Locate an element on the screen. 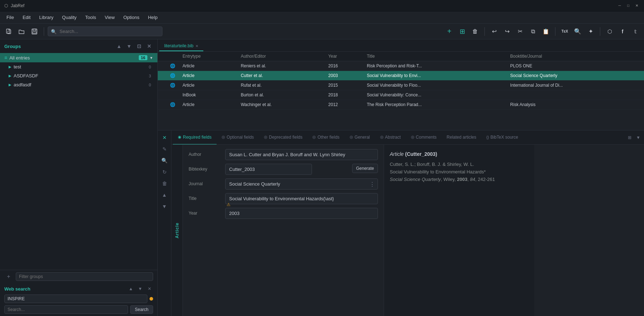 Image resolution: width=644 pixels, height=316 pixels. optional-fields-label: Optional fields is located at coordinates (240, 137).